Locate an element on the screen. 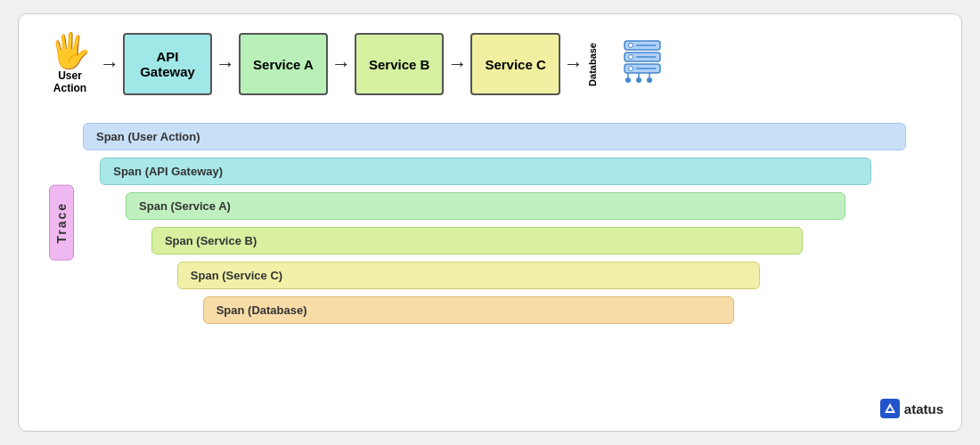 Image resolution: width=980 pixels, height=445 pixels. arrow-5: → is located at coordinates (574, 64).